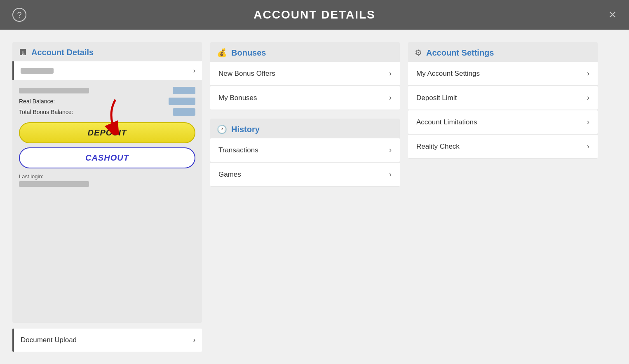  I want to click on username-blurred, so click(37, 71).